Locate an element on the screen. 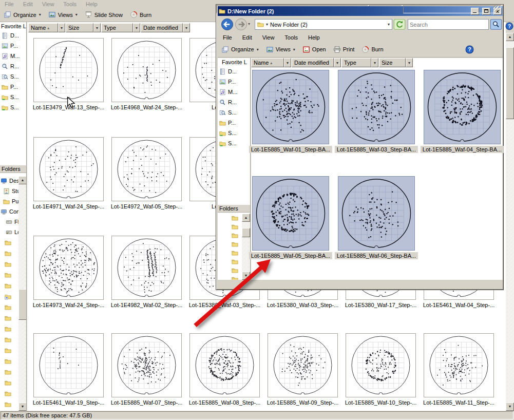  main-scrollbar: ▲ ▼ is located at coordinates (510, 222).